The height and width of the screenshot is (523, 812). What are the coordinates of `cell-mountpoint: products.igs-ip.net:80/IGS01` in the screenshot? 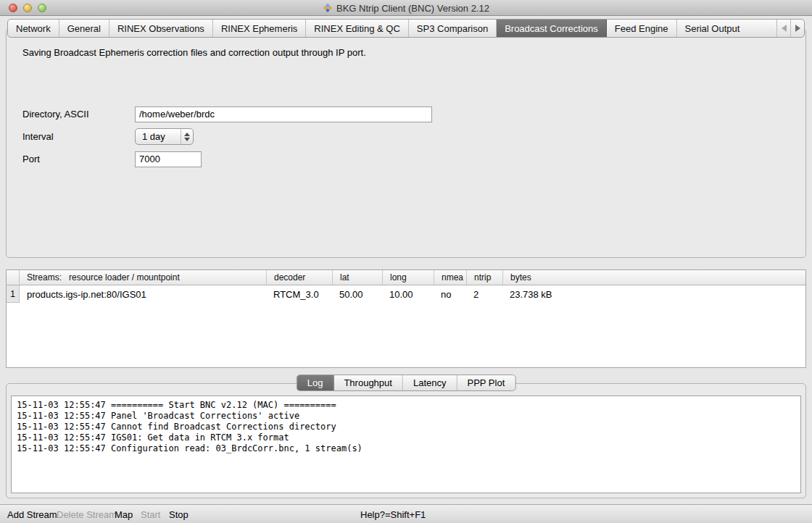 It's located at (143, 294).